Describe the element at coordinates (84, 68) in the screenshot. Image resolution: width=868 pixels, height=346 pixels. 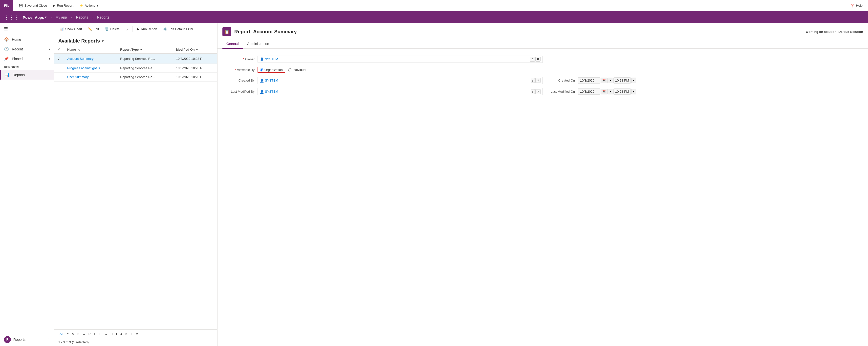
I see `row-name-link: Progress against goals` at that location.